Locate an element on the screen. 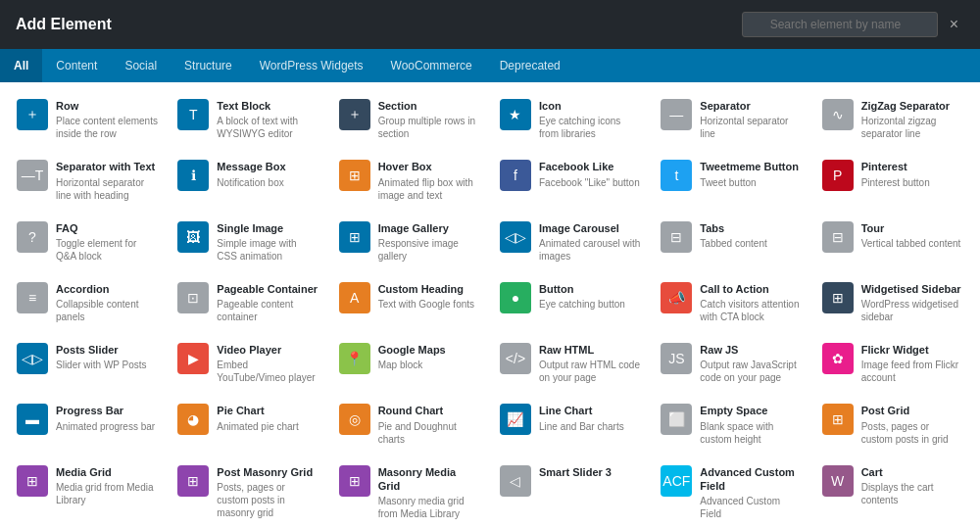 The width and height of the screenshot is (980, 528). element-item: TText BlockA block of text with WYSIWYG … is located at coordinates (248, 120).